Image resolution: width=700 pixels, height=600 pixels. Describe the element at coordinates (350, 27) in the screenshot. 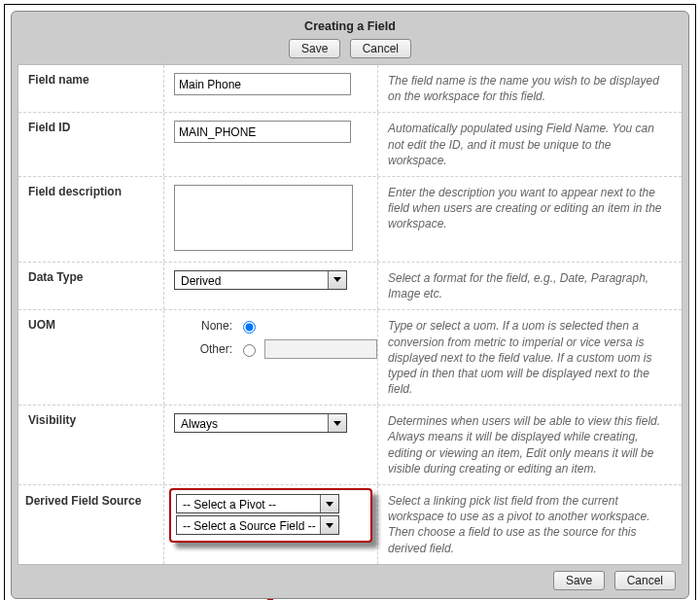

I see `dialog-title: Creating a Field` at that location.